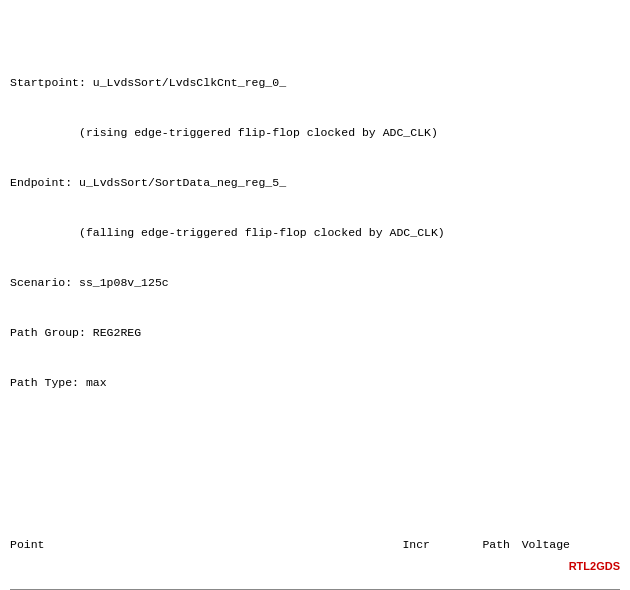  Describe the element at coordinates (180, 546) in the screenshot. I see `col-header-point: Point` at that location.